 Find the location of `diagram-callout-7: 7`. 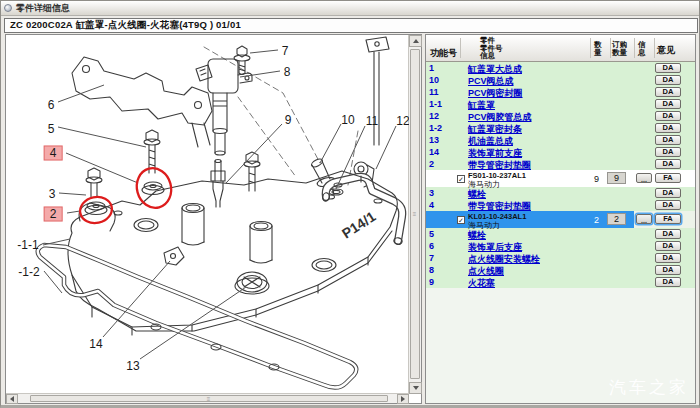

diagram-callout-7: 7 is located at coordinates (286, 52).